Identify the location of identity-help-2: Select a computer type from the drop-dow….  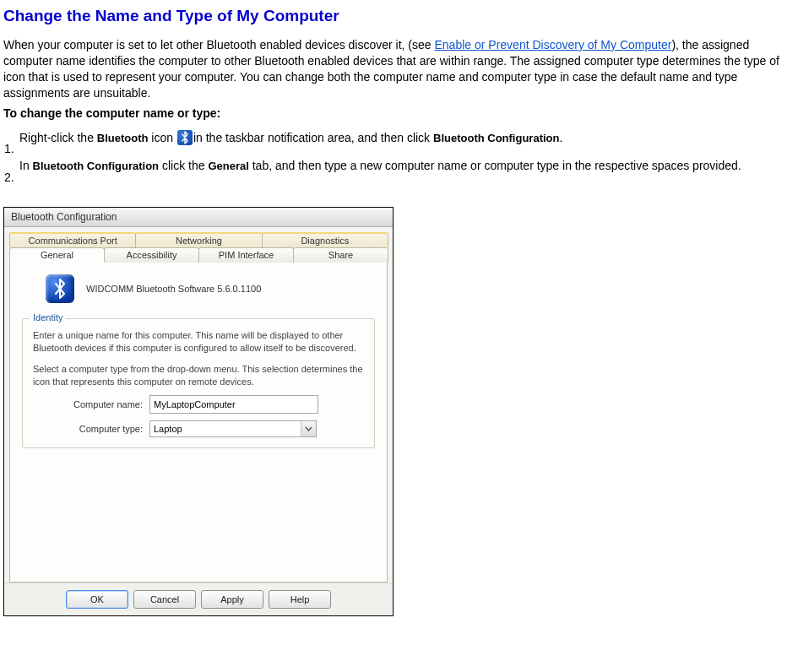
(198, 376).